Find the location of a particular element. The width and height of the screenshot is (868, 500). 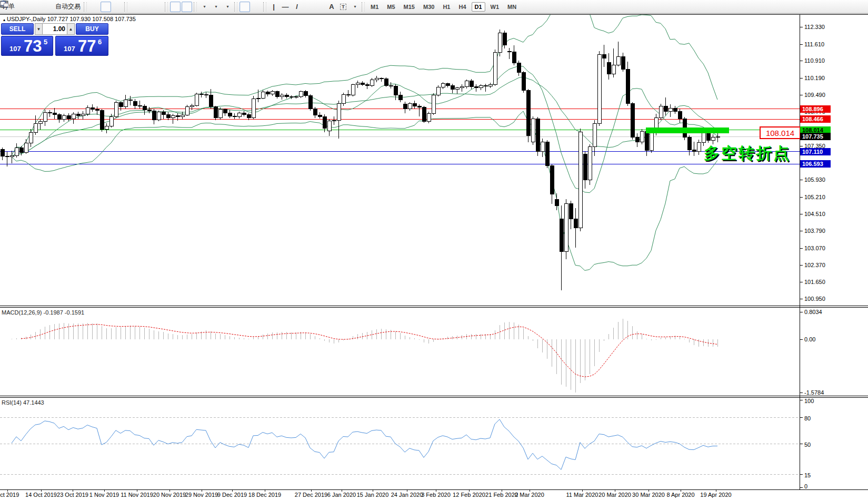

rsi-tick-label: 100 is located at coordinates (820, 401).